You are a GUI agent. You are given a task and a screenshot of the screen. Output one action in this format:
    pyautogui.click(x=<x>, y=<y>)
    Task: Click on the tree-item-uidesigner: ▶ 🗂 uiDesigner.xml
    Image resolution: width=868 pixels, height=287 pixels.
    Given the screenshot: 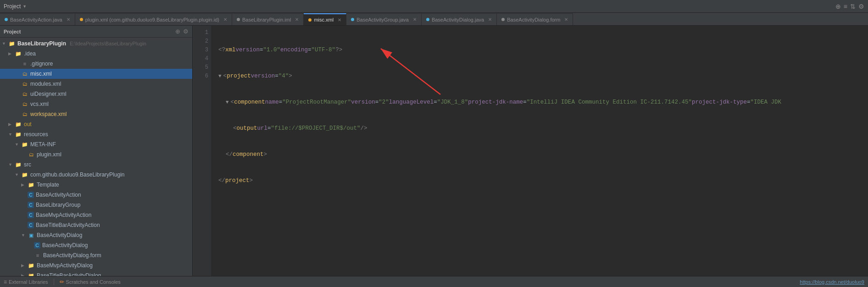 What is the action you would take?
    pyautogui.click(x=96, y=94)
    